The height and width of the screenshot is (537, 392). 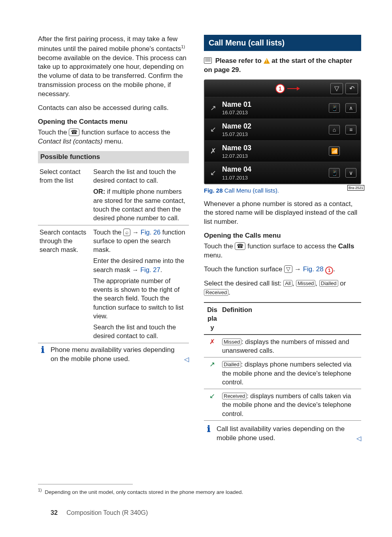 I want to click on footnote-divider, so click(x=85, y=484).